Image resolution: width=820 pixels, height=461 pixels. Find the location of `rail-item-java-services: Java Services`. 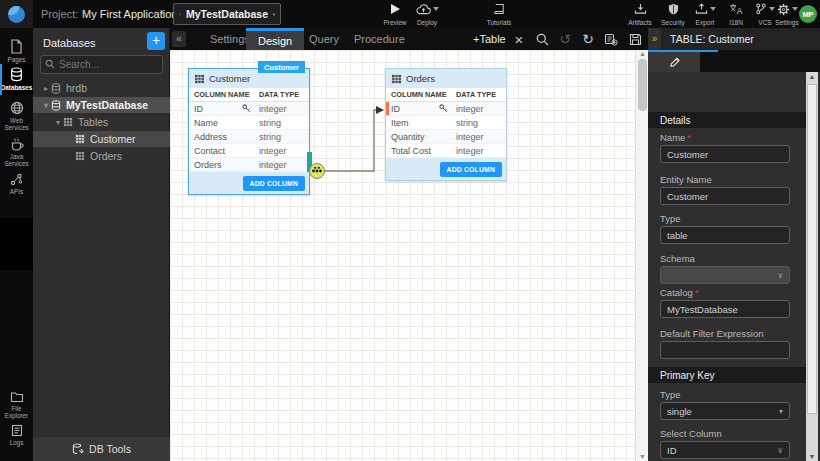

rail-item-java-services: Java Services is located at coordinates (16, 152).